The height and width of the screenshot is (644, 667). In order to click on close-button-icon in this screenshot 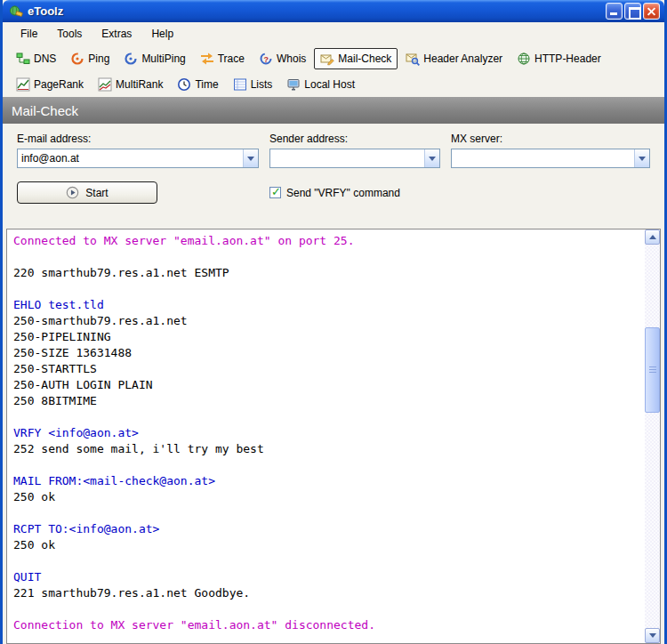, I will do `click(651, 11)`.